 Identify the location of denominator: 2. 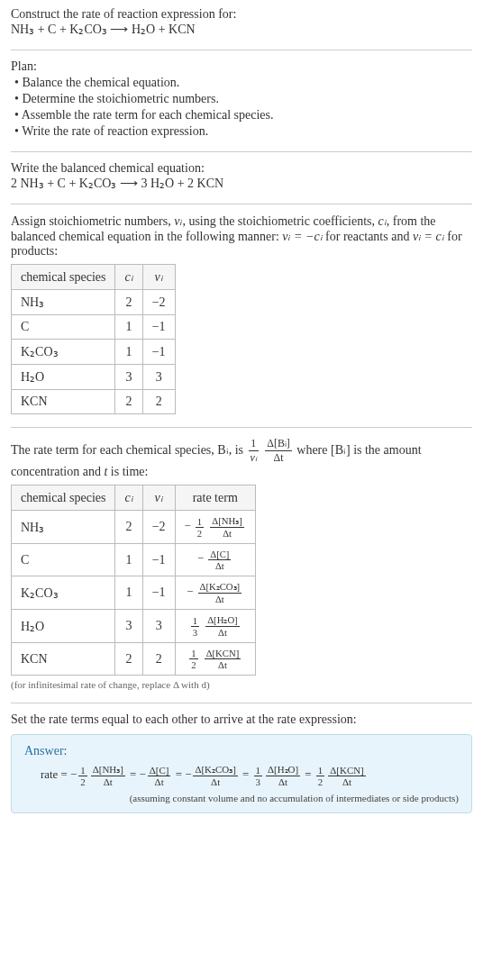
(200, 533).